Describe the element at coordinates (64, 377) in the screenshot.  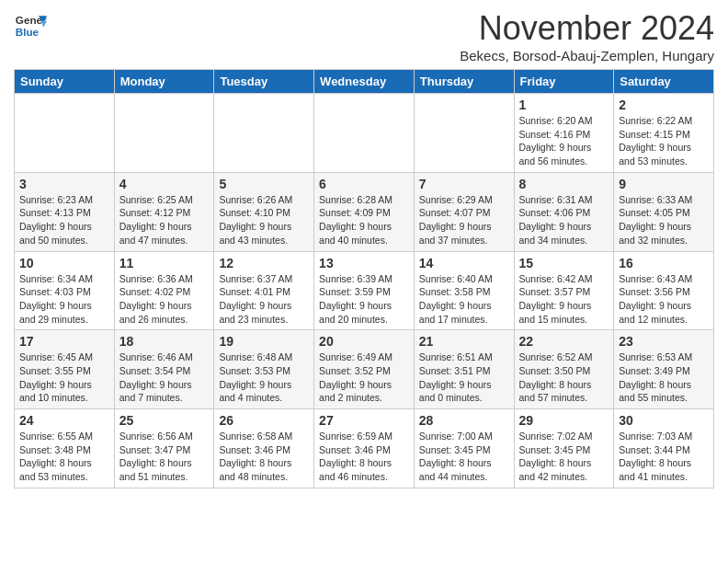
I see `day-info: Sunrise: 6:45 AM Sunset: 3:55 PM Dayligh…` at that location.